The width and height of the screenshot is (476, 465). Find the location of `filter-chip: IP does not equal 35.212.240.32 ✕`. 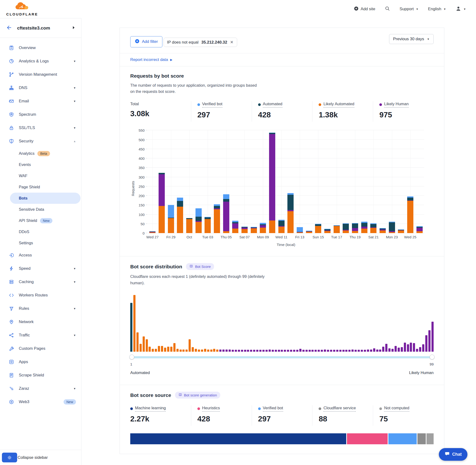

filter-chip: IP does not equal 35.212.240.32 ✕ is located at coordinates (200, 42).